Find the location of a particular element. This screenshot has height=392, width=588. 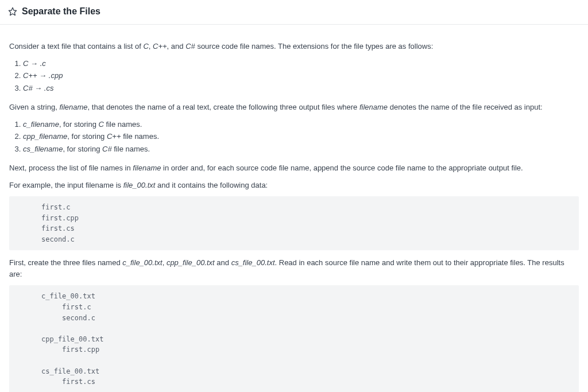

output-files-list: c_filename, for storing C file names. cp… is located at coordinates (301, 137).